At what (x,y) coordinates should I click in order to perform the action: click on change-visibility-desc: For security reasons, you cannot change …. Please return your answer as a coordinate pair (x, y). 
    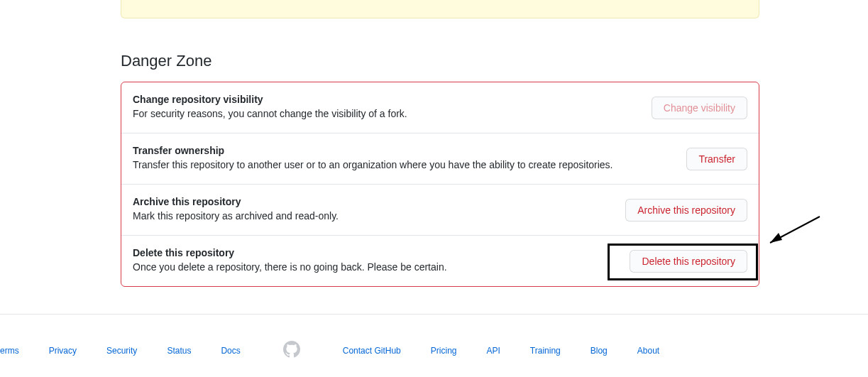
    Looking at the image, I should click on (385, 114).